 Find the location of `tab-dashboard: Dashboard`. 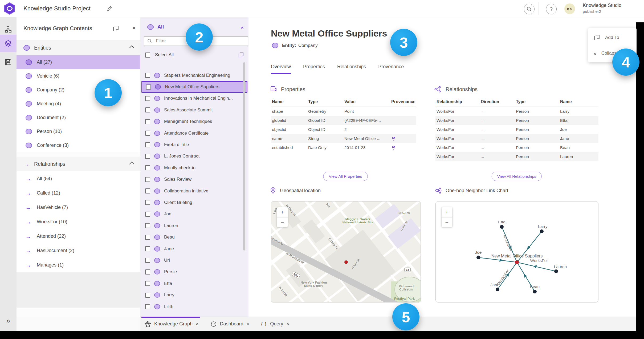

tab-dashboard: Dashboard is located at coordinates (230, 324).